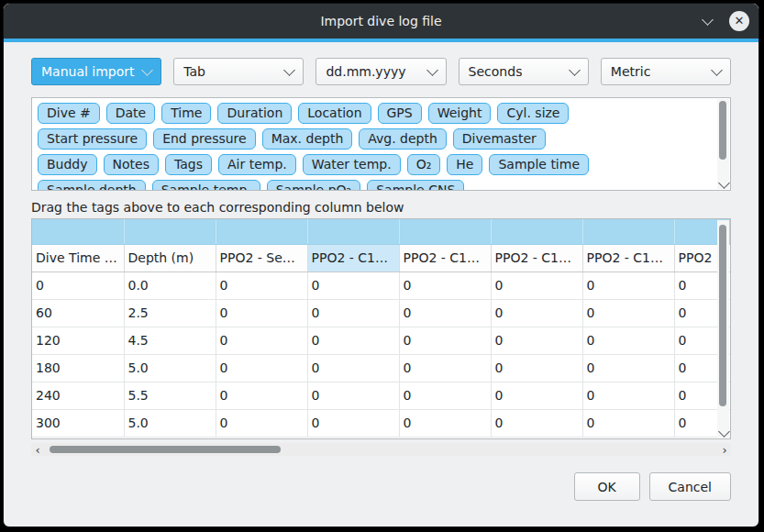 This screenshot has height=532, width=764. Describe the element at coordinates (170, 368) in the screenshot. I see `table-cell: 5.0` at that location.